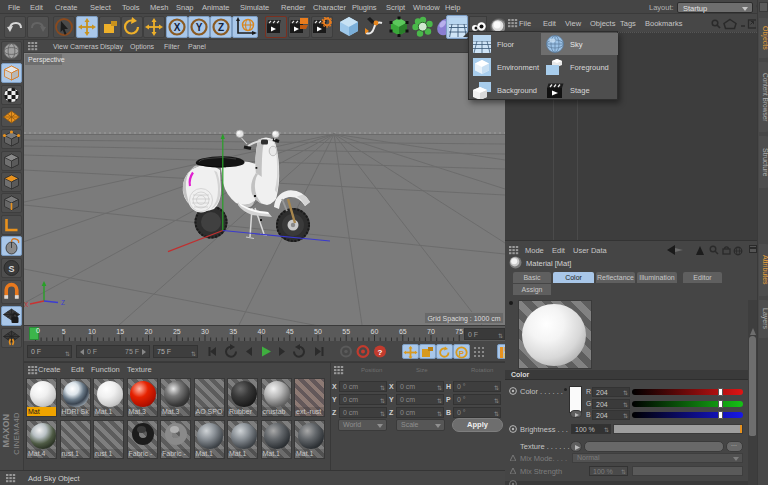 This screenshot has height=485, width=768. I want to click on svg-text: 60, so click(375, 332).